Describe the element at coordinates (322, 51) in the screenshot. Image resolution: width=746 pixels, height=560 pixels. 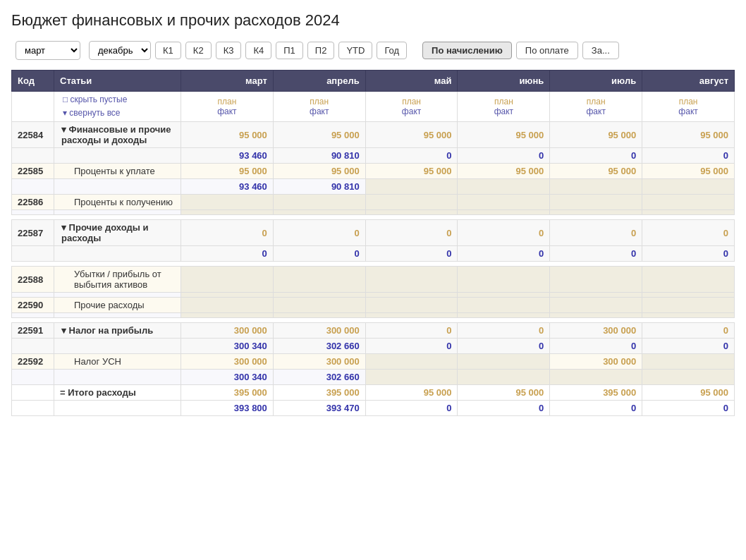
I see `period-p2-button: П2` at that location.